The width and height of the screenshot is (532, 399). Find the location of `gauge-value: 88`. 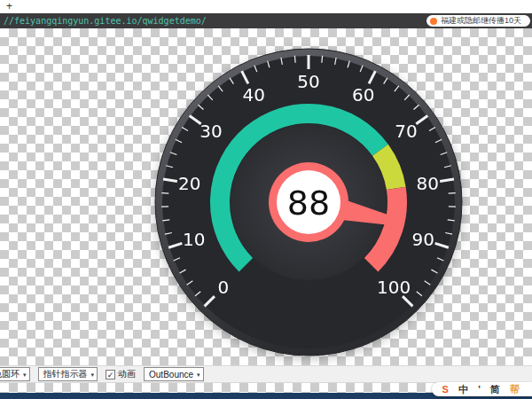

gauge-value: 88 is located at coordinates (309, 203).